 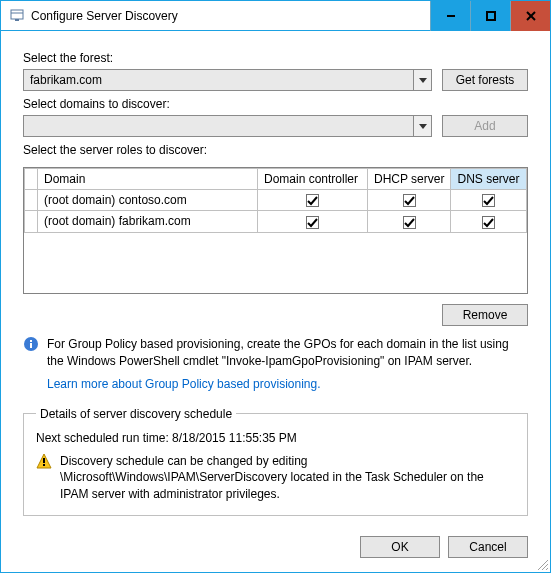 What do you see at coordinates (276, 150) in the screenshot?
I see `roles-label: Select the server roles to discover:` at bounding box center [276, 150].